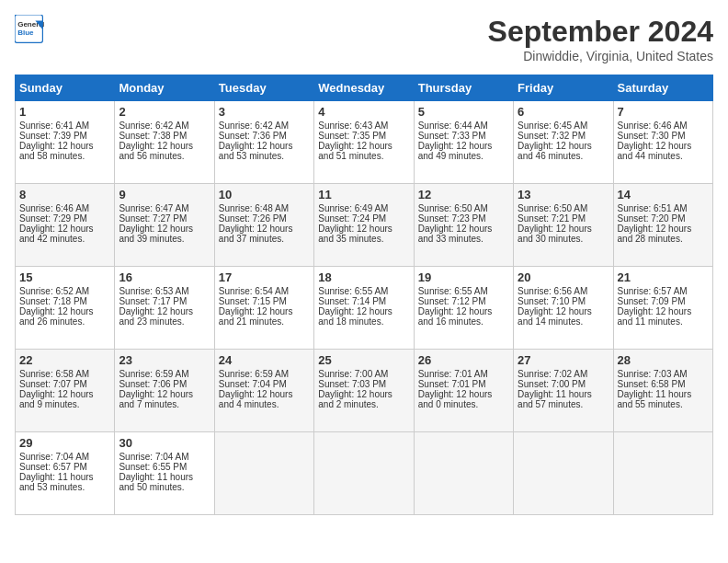  Describe the element at coordinates (64, 151) in the screenshot. I see `daylight-text: Daylight: 12 hours and 58 minutes.` at that location.